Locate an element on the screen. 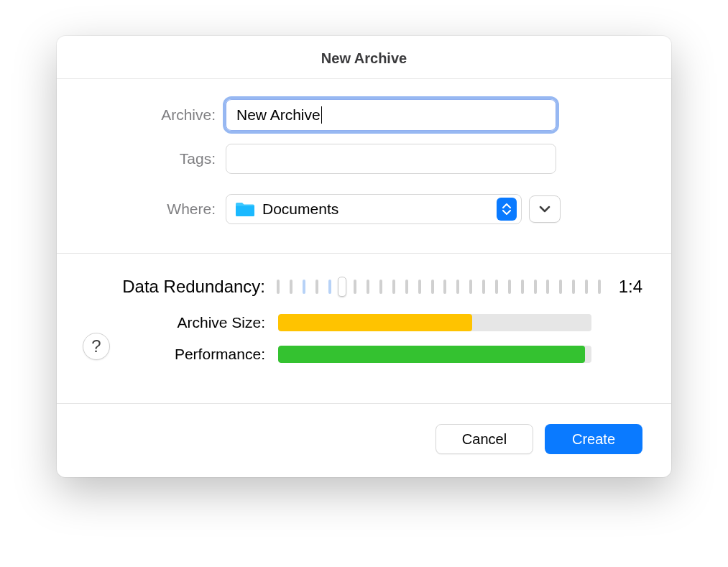 The height and width of the screenshot is (567, 728). archive-label: Archive: is located at coordinates (155, 115).